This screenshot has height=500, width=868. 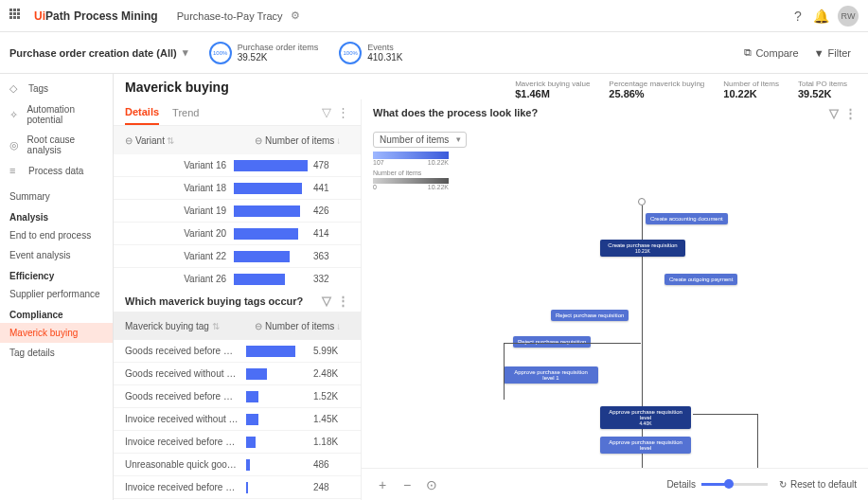 I want to click on compare-icon: ⧉, so click(x=748, y=53).